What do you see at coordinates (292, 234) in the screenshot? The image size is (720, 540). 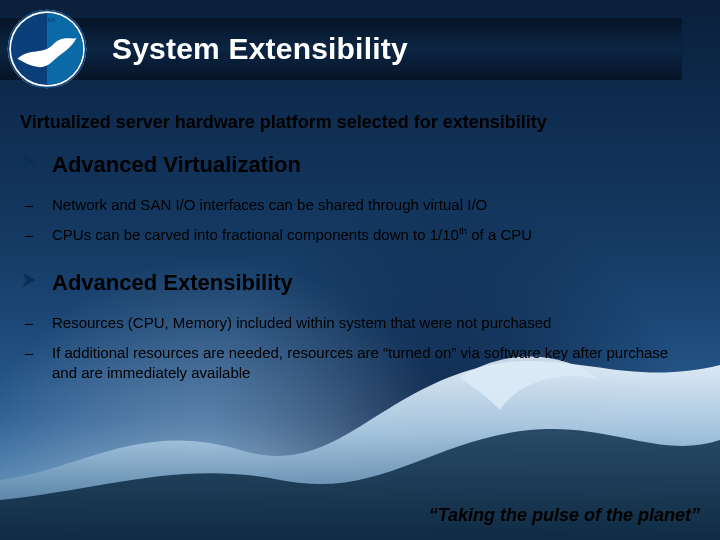 I see `bullet-text-span: CPUs can be carved into fractional compo…` at bounding box center [292, 234].